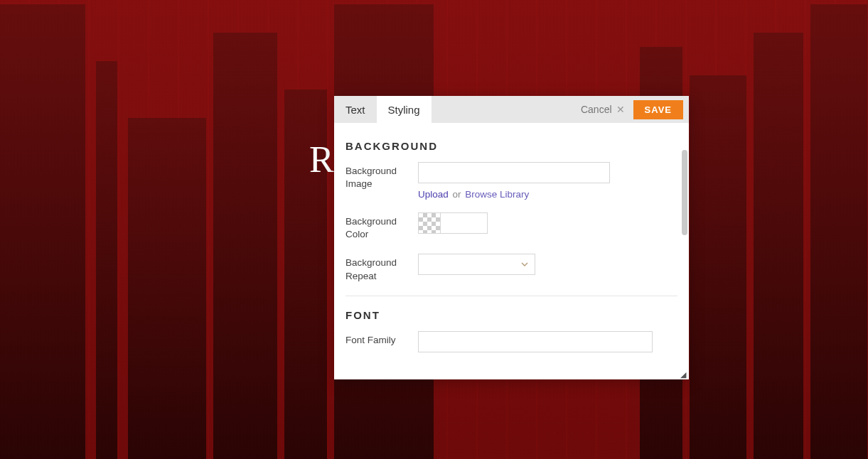 The image size is (868, 459). What do you see at coordinates (497, 195) in the screenshot?
I see `browse-library-link: Browse Library` at bounding box center [497, 195].